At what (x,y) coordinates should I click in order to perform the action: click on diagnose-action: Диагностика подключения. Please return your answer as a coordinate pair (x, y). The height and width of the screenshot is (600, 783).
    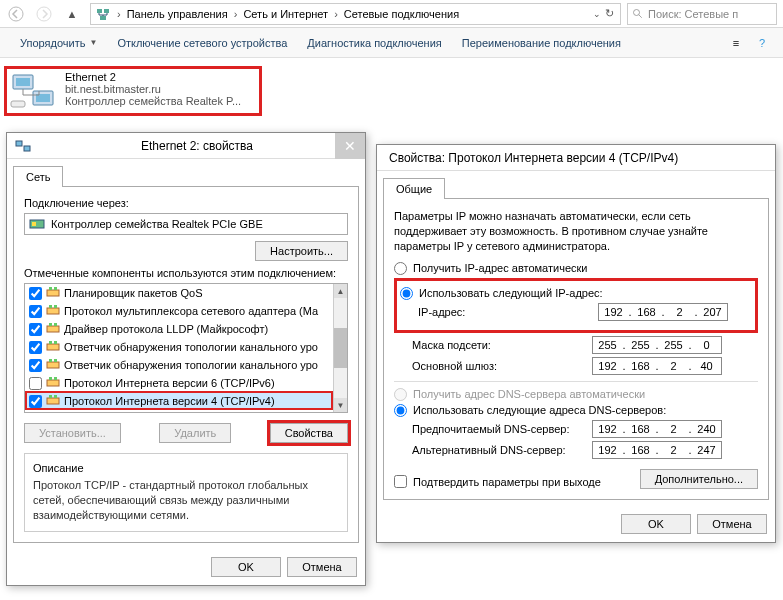
    Looking at the image, I should click on (374, 43).